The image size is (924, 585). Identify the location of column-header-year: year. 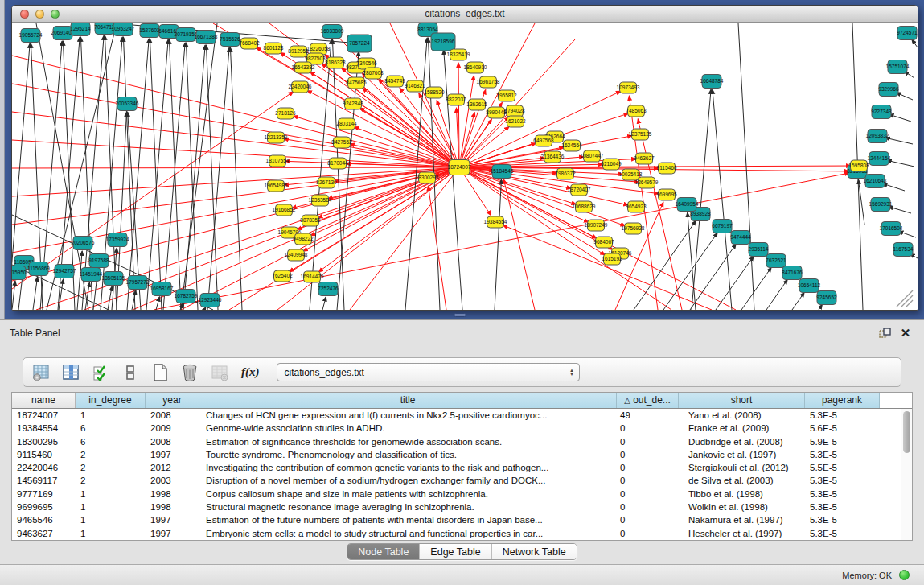
(172, 401).